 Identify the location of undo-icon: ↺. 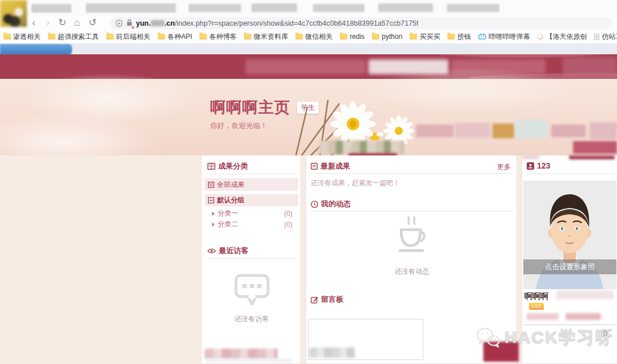
(93, 23).